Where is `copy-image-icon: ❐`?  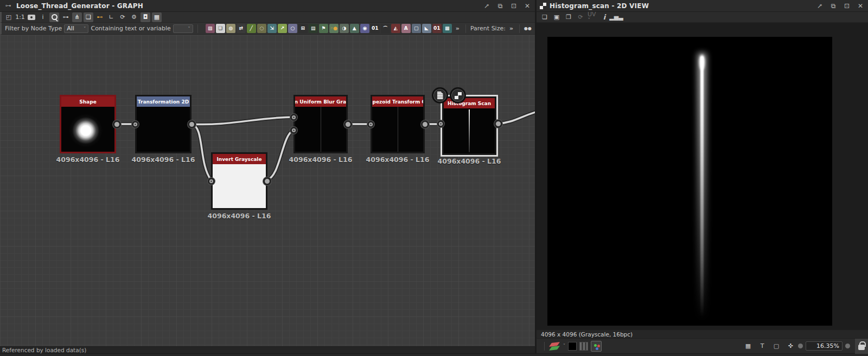
copy-image-icon: ❐ is located at coordinates (569, 17).